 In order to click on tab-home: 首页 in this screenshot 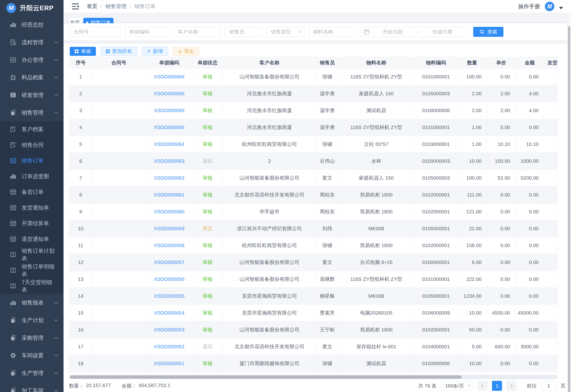, I will do `click(75, 21)`.